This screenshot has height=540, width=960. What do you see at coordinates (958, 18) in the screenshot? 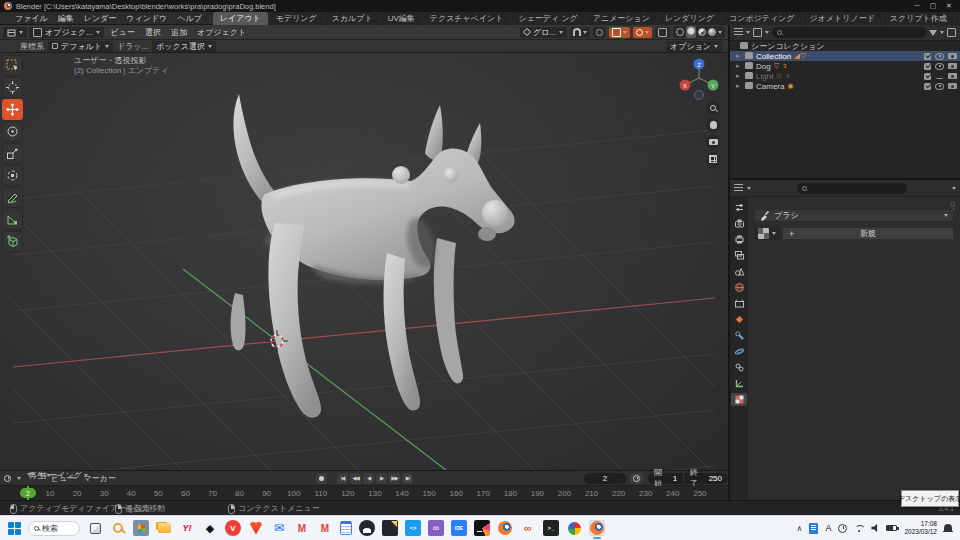
I see `workspace-tab: +` at bounding box center [958, 18].